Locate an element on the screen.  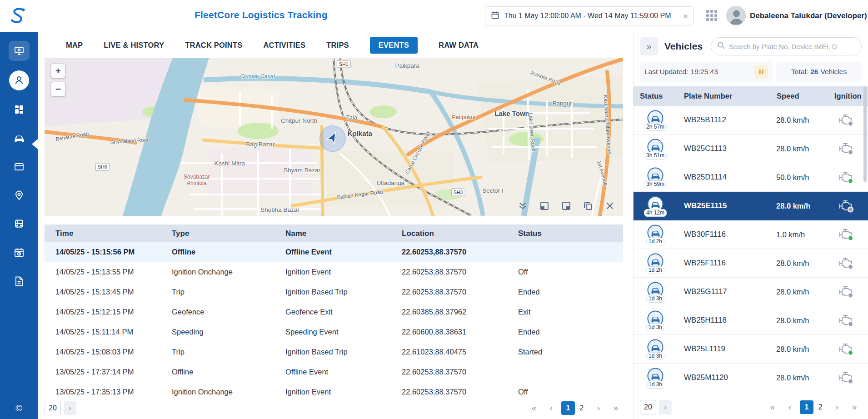
tab-live-history: LIVE & HISTORY is located at coordinates (134, 45).